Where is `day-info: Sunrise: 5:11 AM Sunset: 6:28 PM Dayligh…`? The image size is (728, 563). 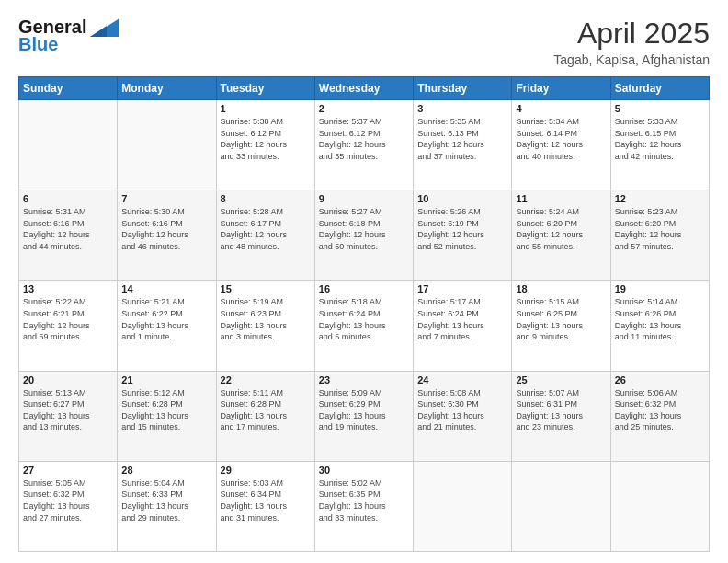 day-info: Sunrise: 5:11 AM Sunset: 6:28 PM Dayligh… is located at coordinates (266, 410).